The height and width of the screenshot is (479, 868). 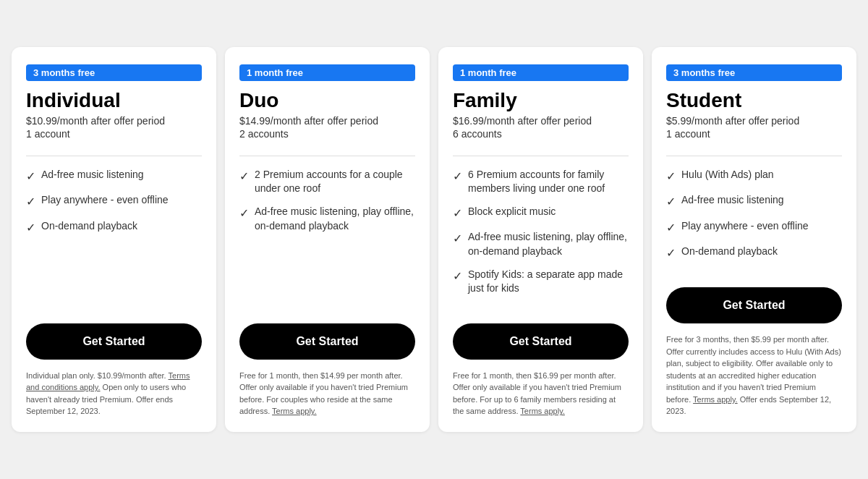 What do you see at coordinates (541, 134) in the screenshot?
I see `plan-accounts-family: 6 accounts` at bounding box center [541, 134].